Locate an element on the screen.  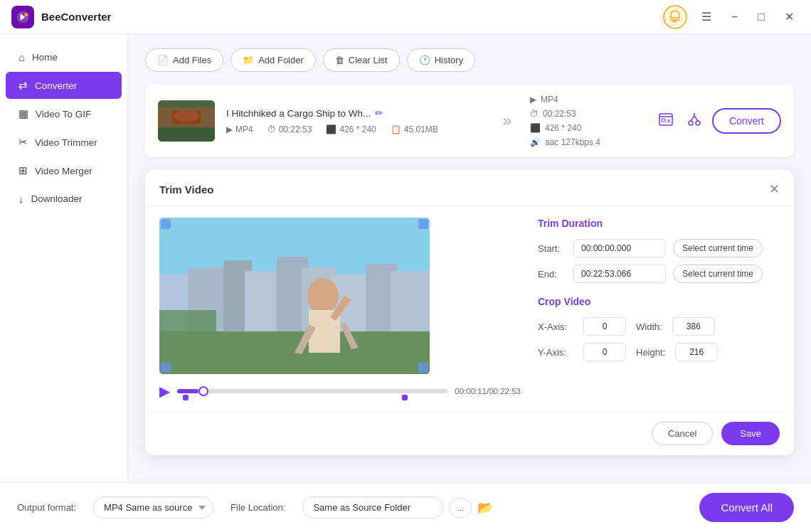
width-input is located at coordinates (694, 326).